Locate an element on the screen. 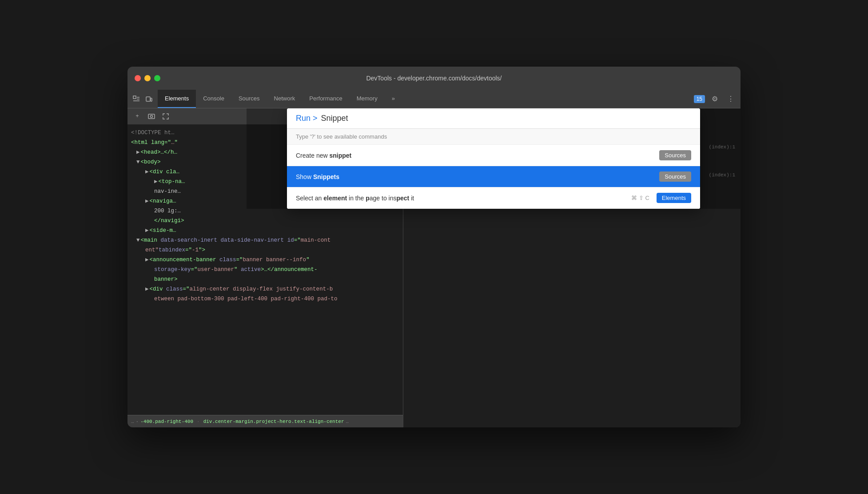 This screenshot has width=868, height=494. tab-more: » is located at coordinates (394, 99).